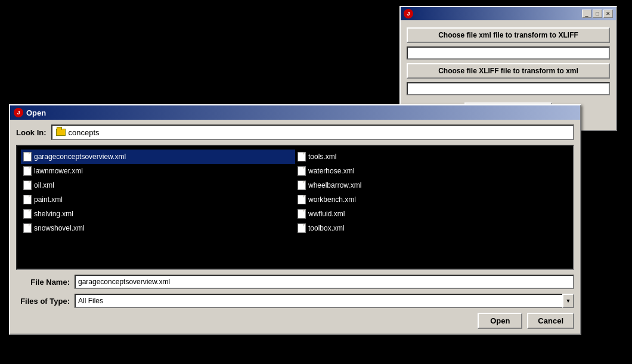 Image resolution: width=632 pixels, height=364 pixels. Describe the element at coordinates (327, 214) in the screenshot. I see `file-name: wwfluid.xml` at that location.